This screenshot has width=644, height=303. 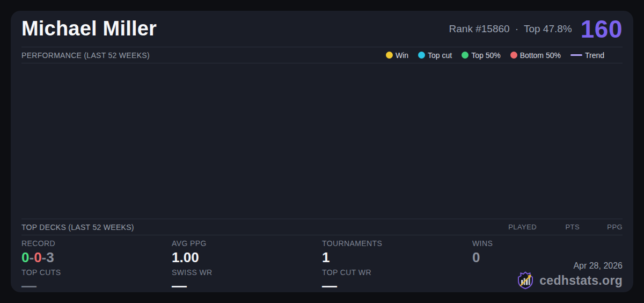 I want to click on trend-line-icon, so click(x=576, y=55).